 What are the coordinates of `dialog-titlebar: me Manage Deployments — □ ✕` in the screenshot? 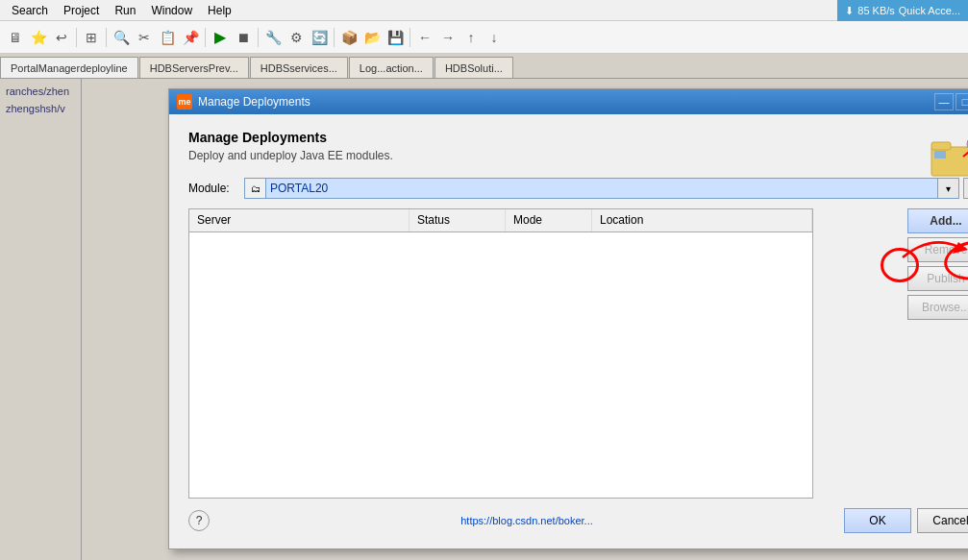 It's located at (569, 102).